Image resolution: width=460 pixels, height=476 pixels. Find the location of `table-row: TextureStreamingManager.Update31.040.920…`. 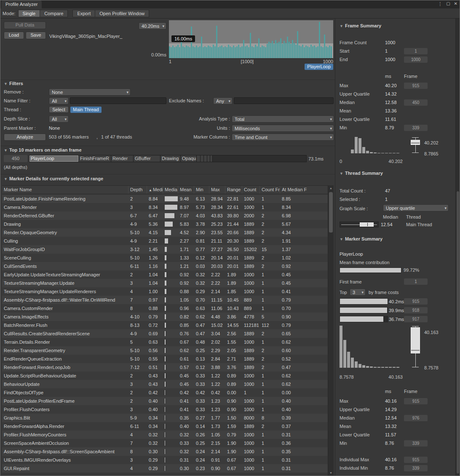

table-row: TextureStreamingManager.Update31.040.920… is located at coordinates (165, 283).